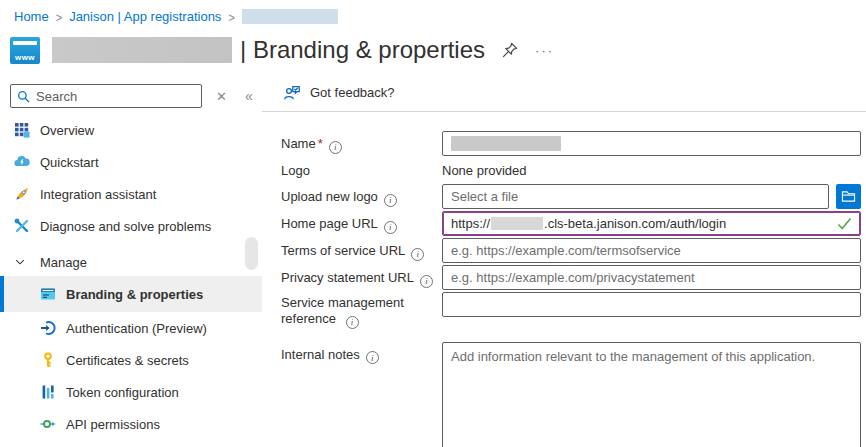  Describe the element at coordinates (510, 50) in the screenshot. I see `pin-icon` at that location.